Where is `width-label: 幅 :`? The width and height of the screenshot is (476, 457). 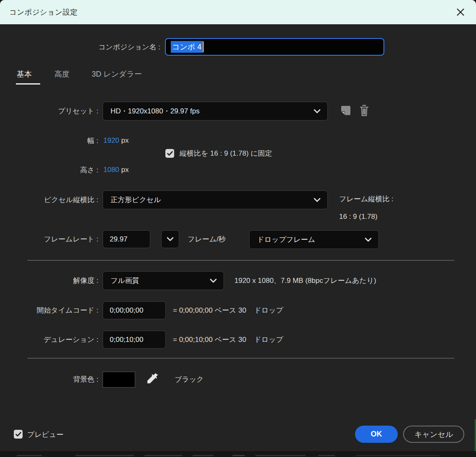 width-label: 幅 : is located at coordinates (49, 141).